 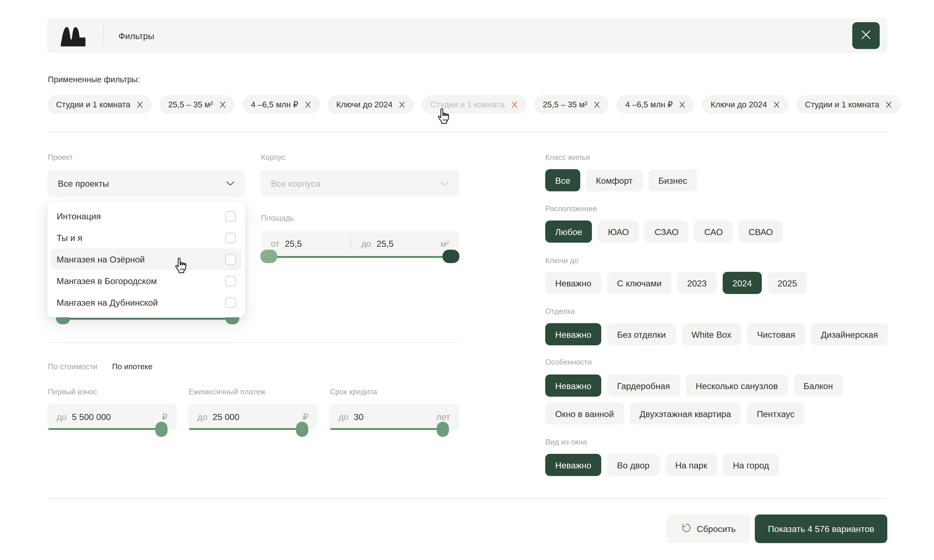 What do you see at coordinates (148, 318) in the screenshot?
I see `price-slider-track` at bounding box center [148, 318].